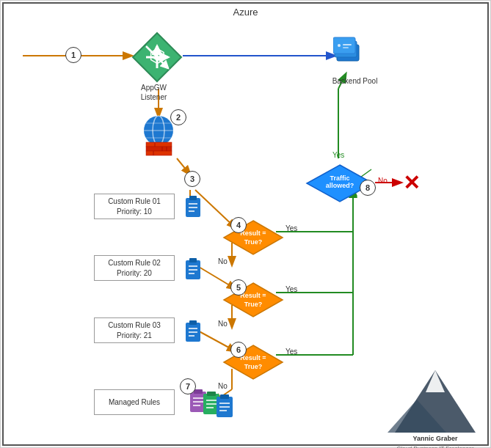  Describe the element at coordinates (134, 207) in the screenshot. I see `rule-box-1: Custom Rule 01Priority: 10` at that location.